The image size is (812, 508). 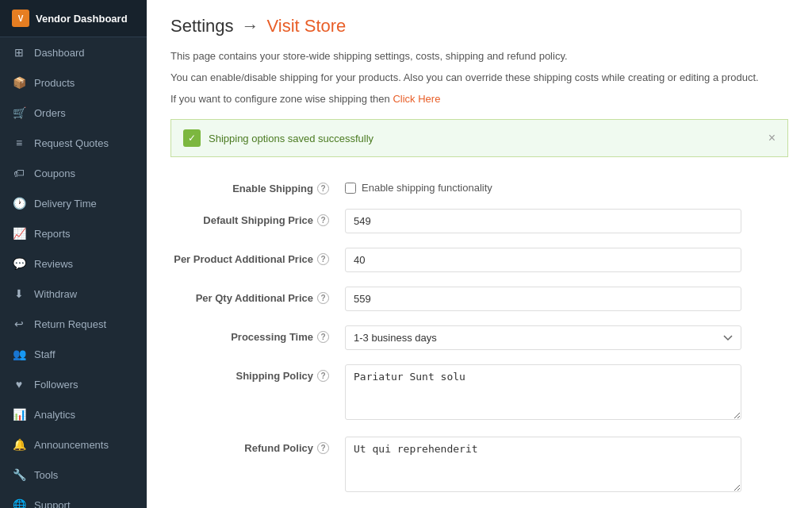 What do you see at coordinates (258, 334) in the screenshot?
I see `processing-time-label: Processing Time ?` at bounding box center [258, 334].